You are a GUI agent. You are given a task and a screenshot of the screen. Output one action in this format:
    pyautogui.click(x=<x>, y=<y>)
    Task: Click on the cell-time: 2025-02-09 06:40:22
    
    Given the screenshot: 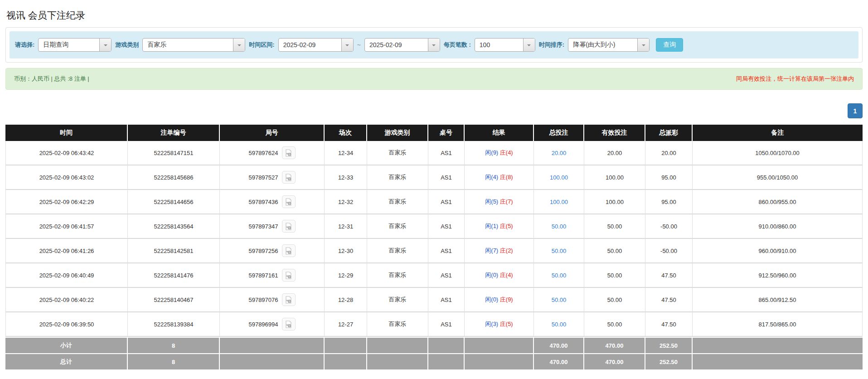 What is the action you would take?
    pyautogui.click(x=67, y=300)
    